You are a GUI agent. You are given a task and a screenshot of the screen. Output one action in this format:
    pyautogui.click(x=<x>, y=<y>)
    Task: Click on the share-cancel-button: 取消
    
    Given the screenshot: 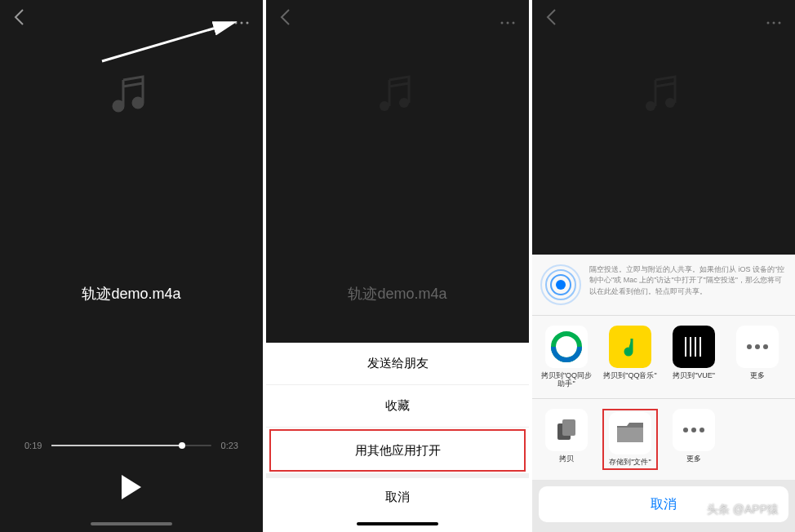 What is the action you would take?
    pyautogui.click(x=664, y=504)
    